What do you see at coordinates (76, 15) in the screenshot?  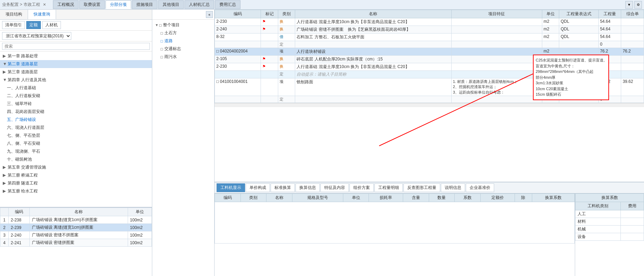 I see `left-tabs: 项目结构 快速查询` at bounding box center [76, 15].